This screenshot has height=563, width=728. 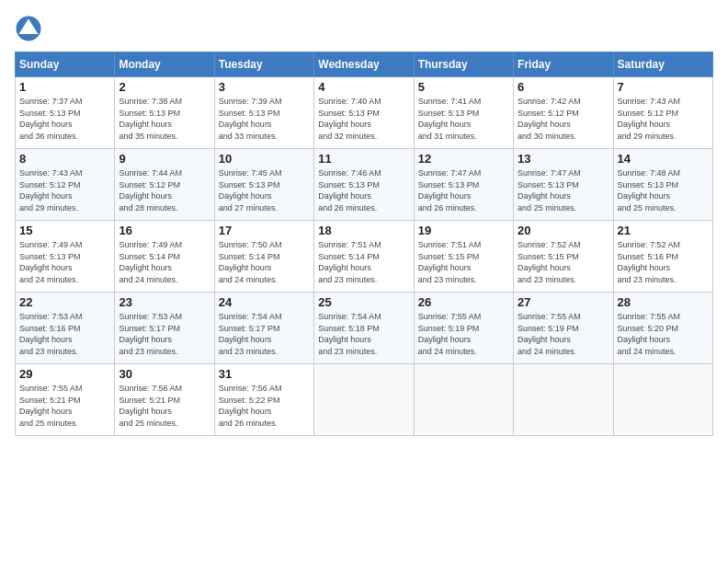 I want to click on day-number: 6, so click(x=563, y=86).